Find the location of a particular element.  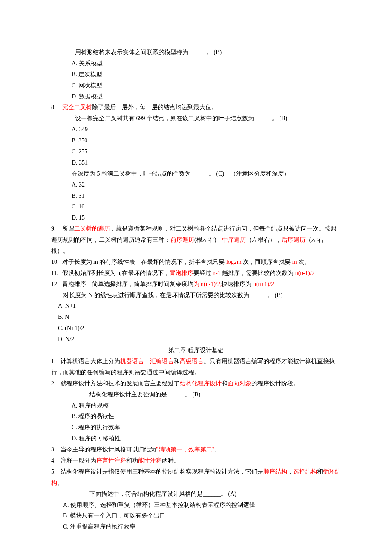

c2q5-a: A. 使用顺序、选择和重复（循环）三种基本控制结构表示程序的控制逻辑 is located at coordinates (196, 505).